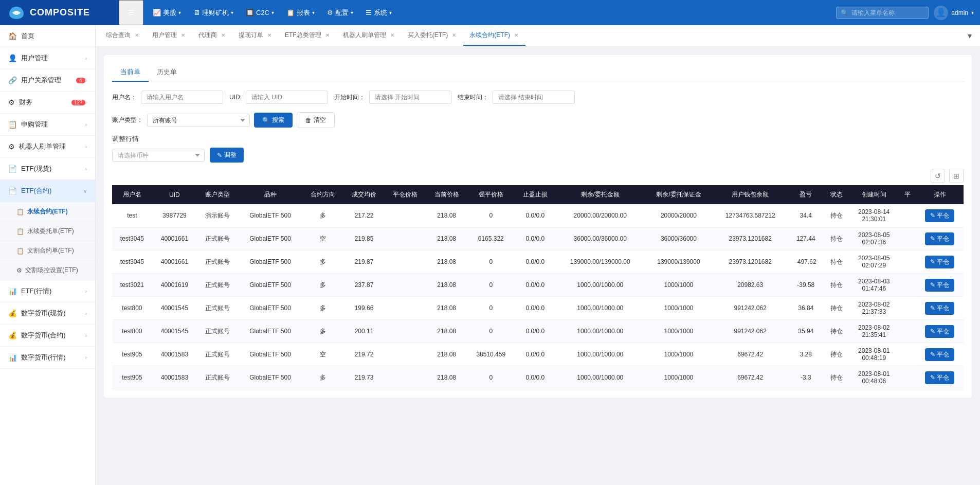 The image size is (980, 485). I want to click on cell-action-4: ✎ 平仓, so click(940, 309).